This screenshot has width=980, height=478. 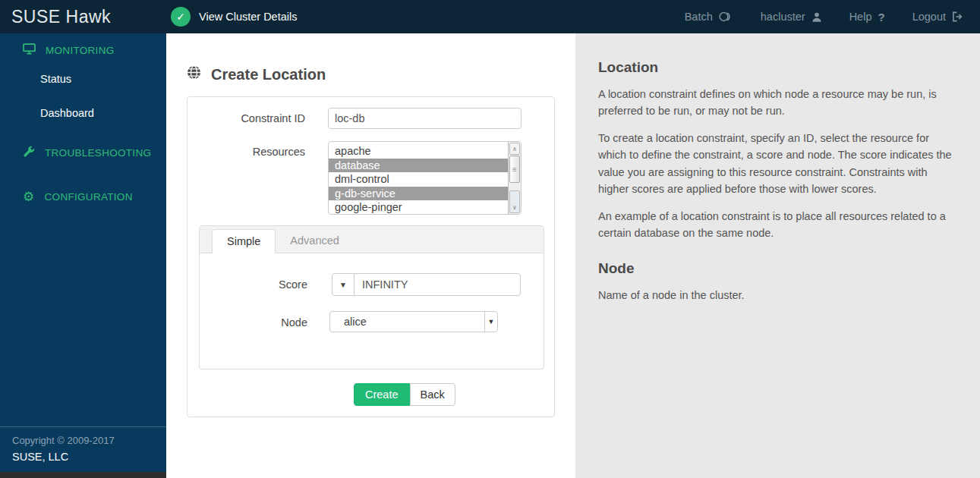 I want to click on resource-option: dml-control, so click(x=418, y=179).